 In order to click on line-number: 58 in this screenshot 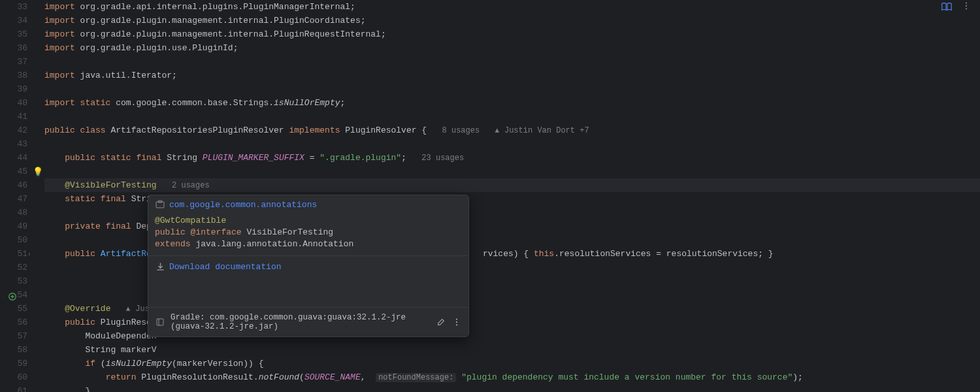, I will do `click(14, 350)`.